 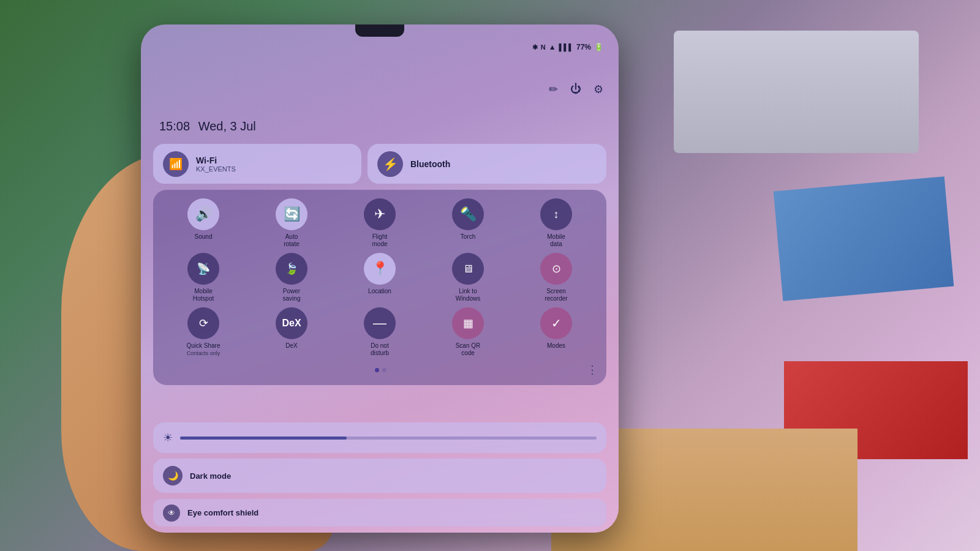 What do you see at coordinates (203, 223) in the screenshot?
I see `sound-tile: 🔊 Sound` at bounding box center [203, 223].